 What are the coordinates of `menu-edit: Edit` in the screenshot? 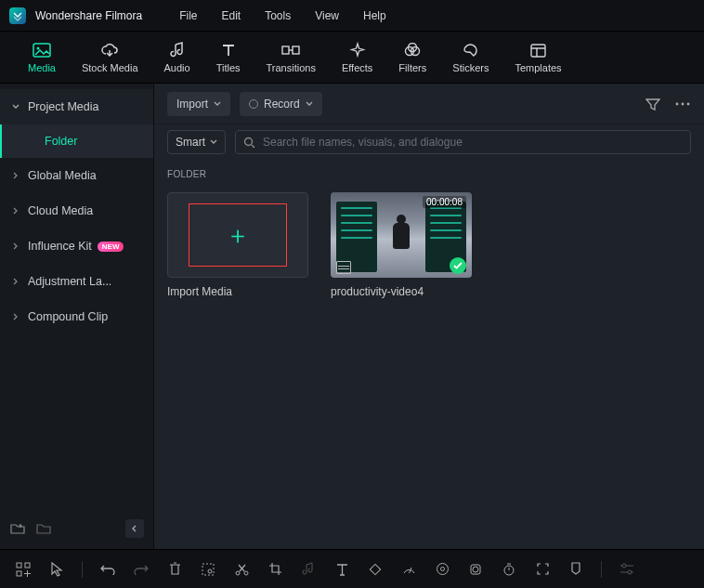 It's located at (232, 16).